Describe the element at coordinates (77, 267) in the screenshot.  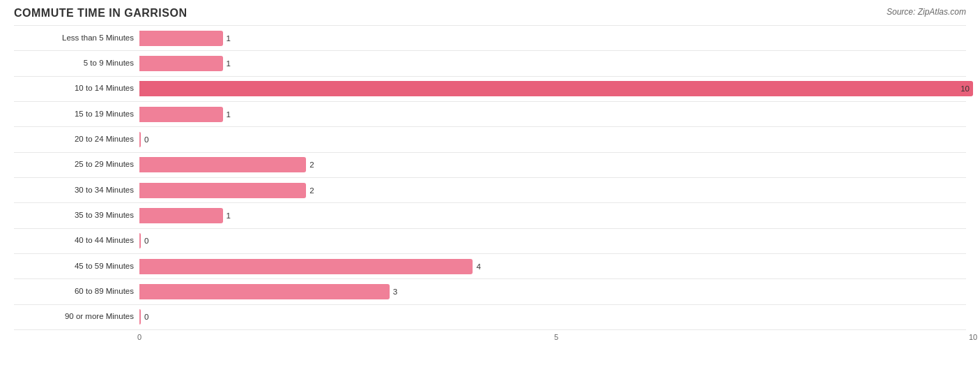
I see `row-label: 45 to 59 Minutes` at that location.